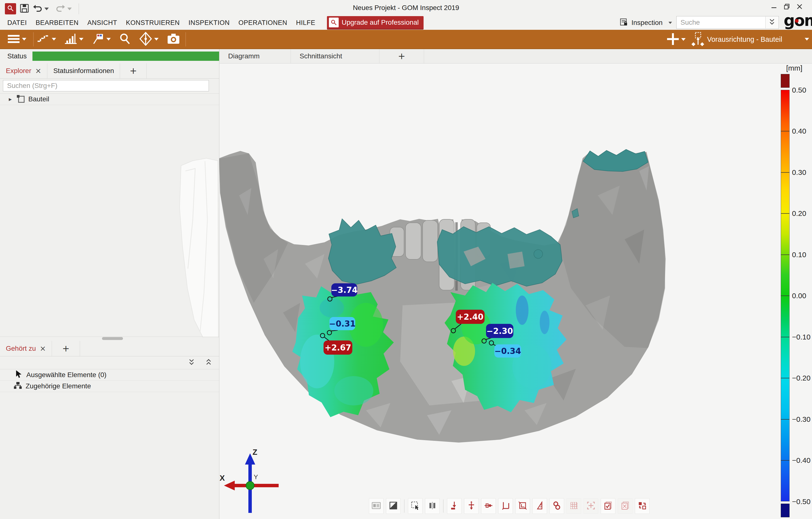 This screenshot has height=519, width=812. What do you see at coordinates (402, 56) in the screenshot?
I see `tab-add-view: +` at bounding box center [402, 56].